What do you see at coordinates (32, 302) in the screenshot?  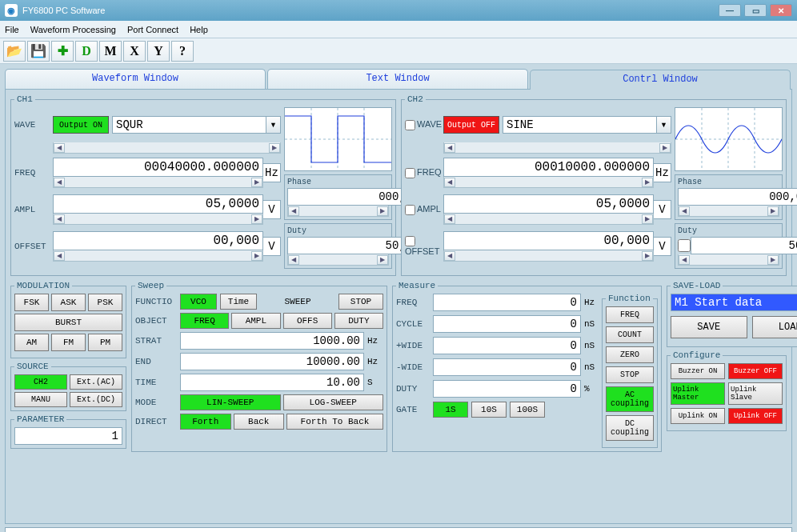 I see `mod-fsk: FSK` at bounding box center [32, 302].